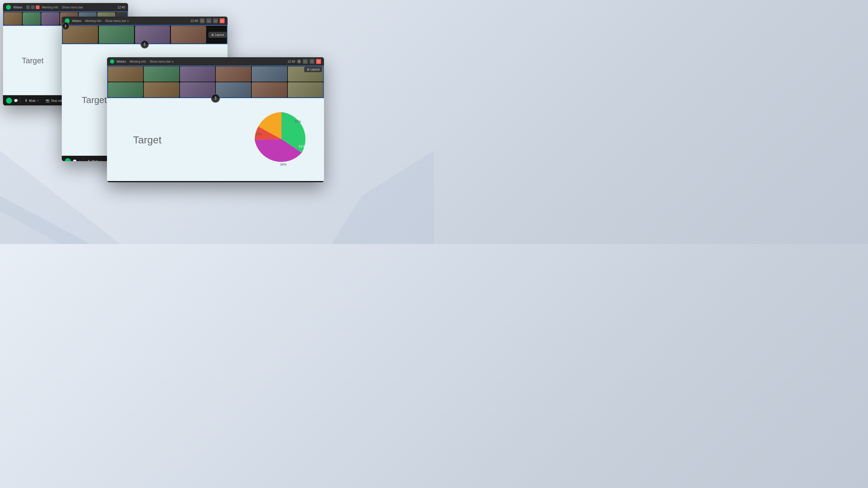 This screenshot has width=868, height=488. What do you see at coordinates (197, 74) in the screenshot?
I see `participant-3c` at bounding box center [197, 74].